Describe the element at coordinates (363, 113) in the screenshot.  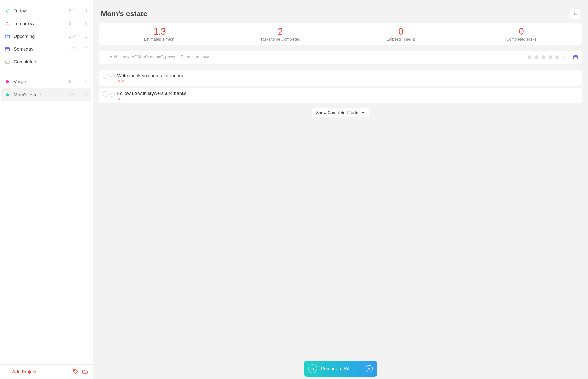
I see `chevron-down-icon: ▼` at that location.